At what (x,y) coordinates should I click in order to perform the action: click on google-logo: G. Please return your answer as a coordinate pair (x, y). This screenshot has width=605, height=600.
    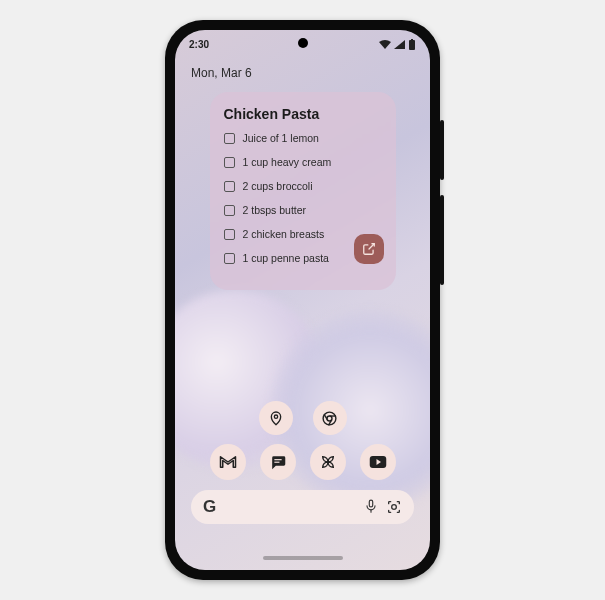
    Looking at the image, I should click on (210, 507).